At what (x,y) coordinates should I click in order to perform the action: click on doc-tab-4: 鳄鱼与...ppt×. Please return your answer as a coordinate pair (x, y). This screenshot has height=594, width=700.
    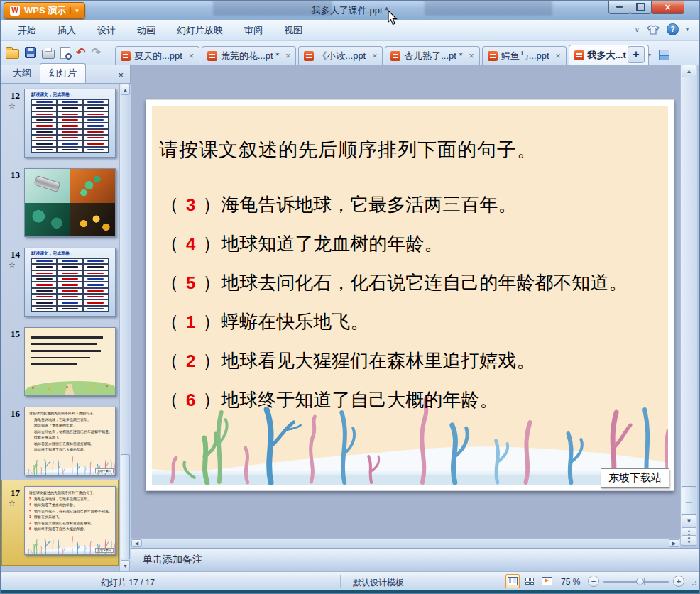
    Looking at the image, I should click on (524, 55).